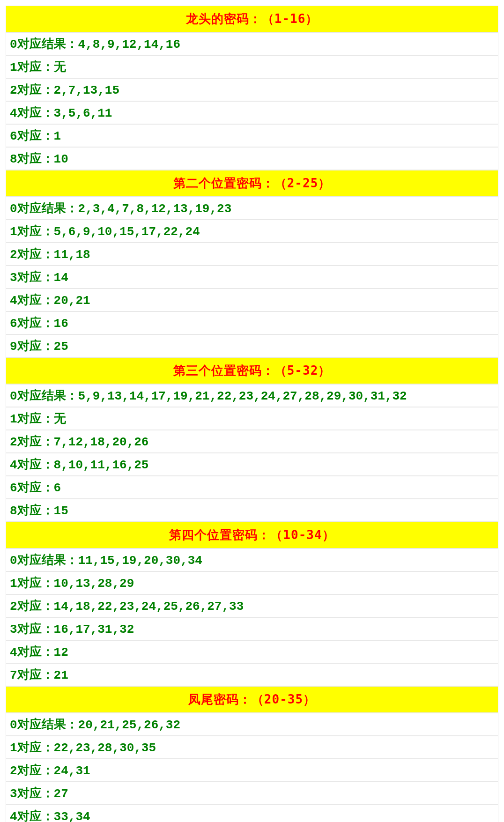 This screenshot has width=504, height=822. What do you see at coordinates (61, 652) in the screenshot?
I see `row-value: 12` at bounding box center [61, 652].